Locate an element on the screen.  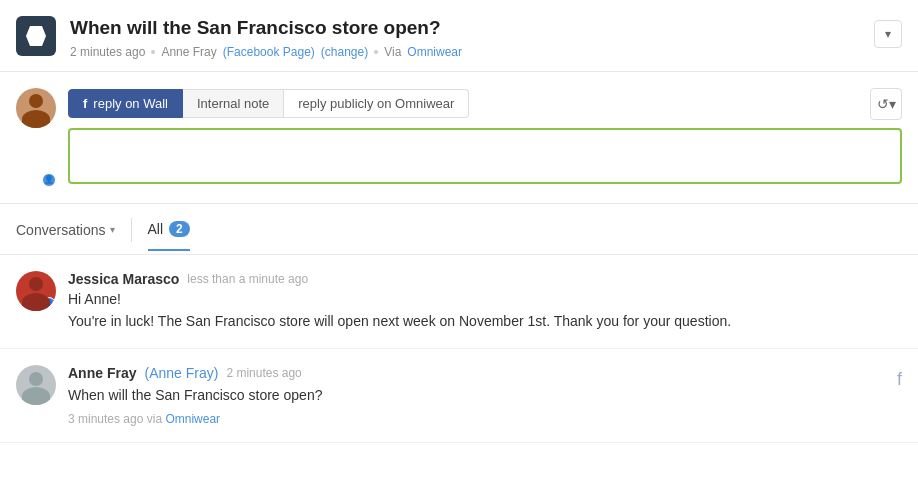
anne-name-link: (Anne Fray) is located at coordinates (181, 373).